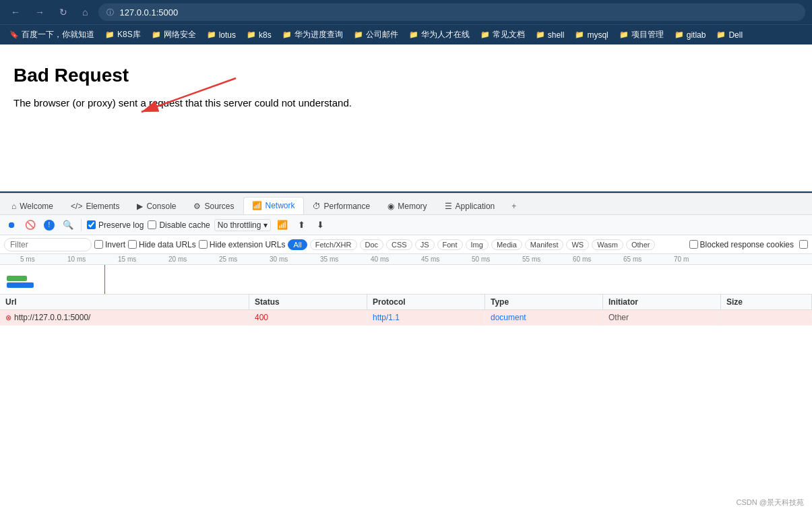 The width and height of the screenshot is (812, 513). I want to click on tick-10ms: 10 ms, so click(77, 259).